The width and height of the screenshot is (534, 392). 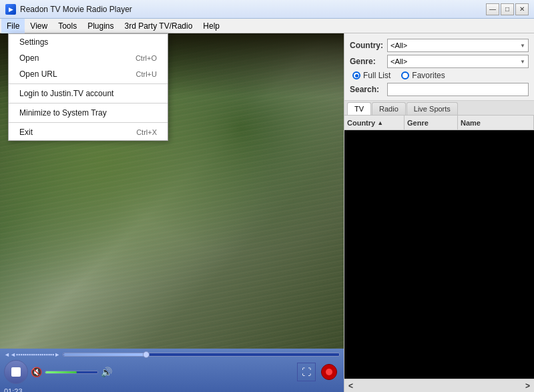 I want to click on filter-panel: Country: <All> ▼ Genre: <All> ▼ Full Lis…, so click(x=439, y=67).